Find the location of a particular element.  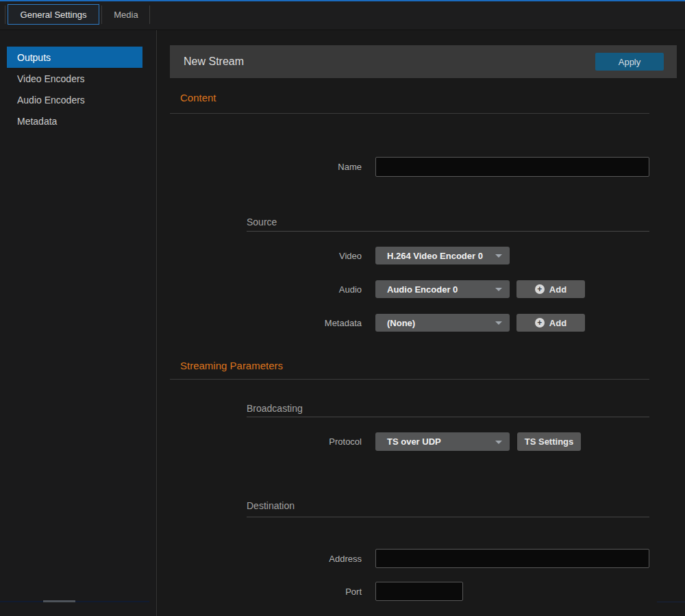

metadata-select: (None) is located at coordinates (443, 323).